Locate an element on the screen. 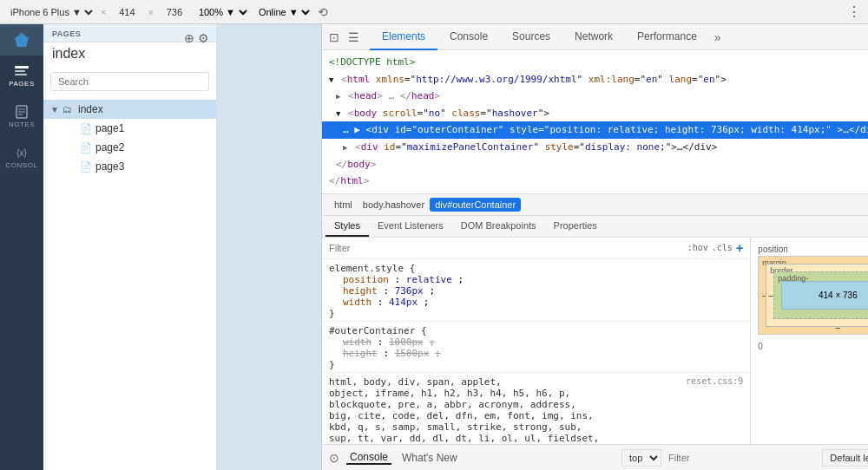 This screenshot has width=868, height=470. body-triangle: ▼ is located at coordinates (339, 114).